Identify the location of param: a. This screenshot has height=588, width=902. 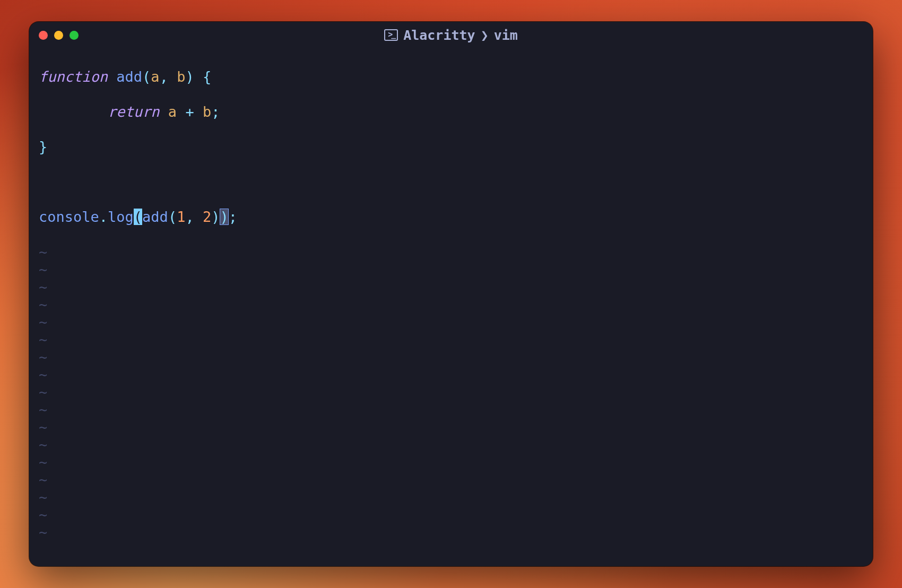
(155, 76).